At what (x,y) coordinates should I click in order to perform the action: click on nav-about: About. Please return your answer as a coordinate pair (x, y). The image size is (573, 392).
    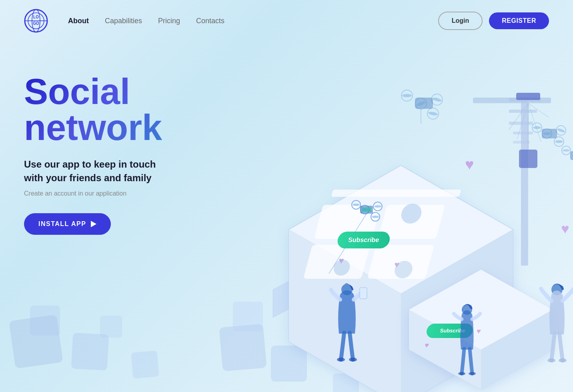
    Looking at the image, I should click on (78, 21).